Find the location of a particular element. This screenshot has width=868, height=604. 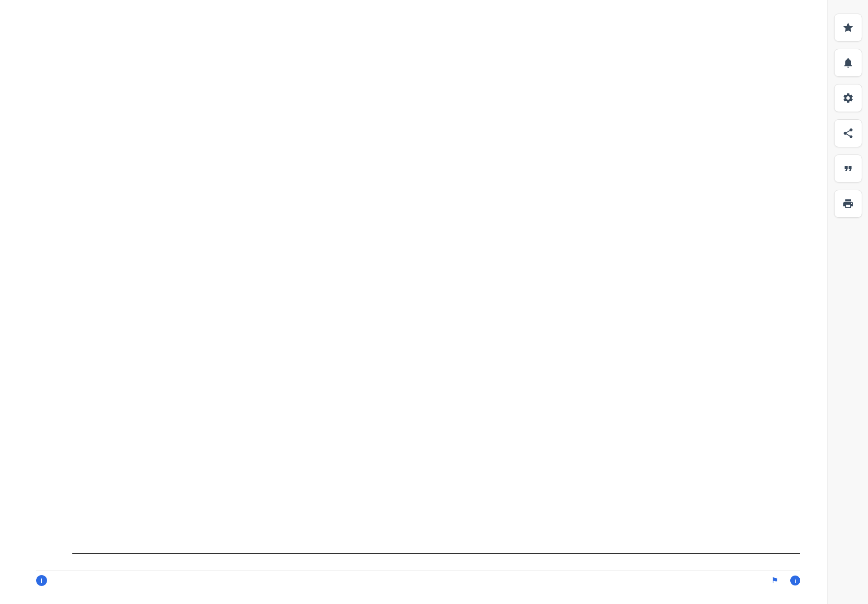

share-icon is located at coordinates (848, 133).